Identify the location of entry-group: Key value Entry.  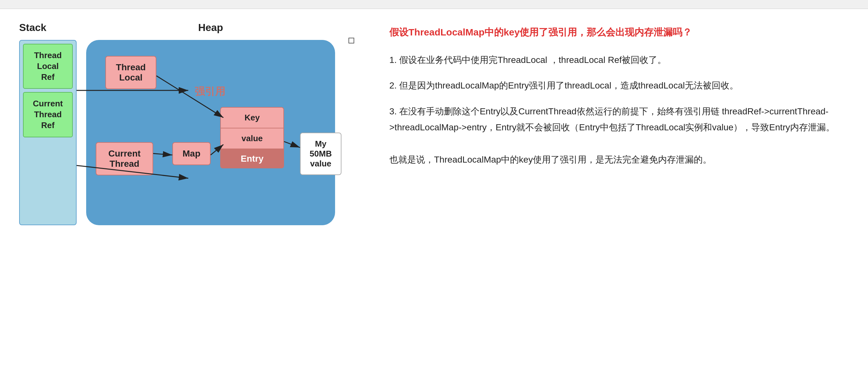
(252, 138).